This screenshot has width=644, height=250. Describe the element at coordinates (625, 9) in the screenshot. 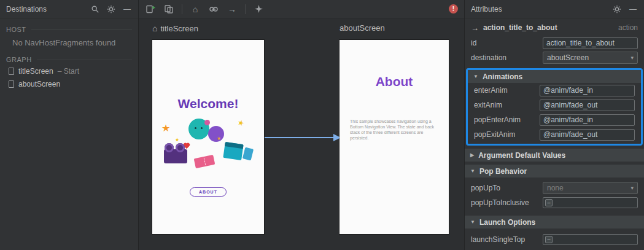

I see `attributes-header-icons: —` at that location.